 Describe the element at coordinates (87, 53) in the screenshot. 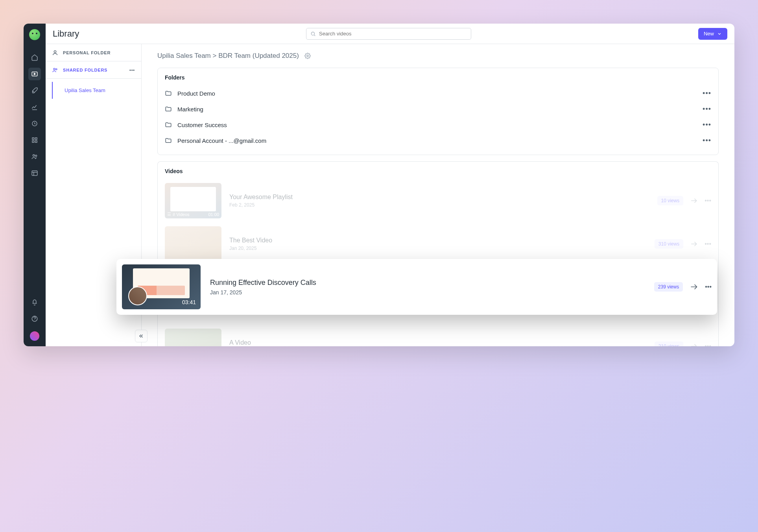

I see `sidebar-personal-label: PERSONAL FOLDER` at that location.